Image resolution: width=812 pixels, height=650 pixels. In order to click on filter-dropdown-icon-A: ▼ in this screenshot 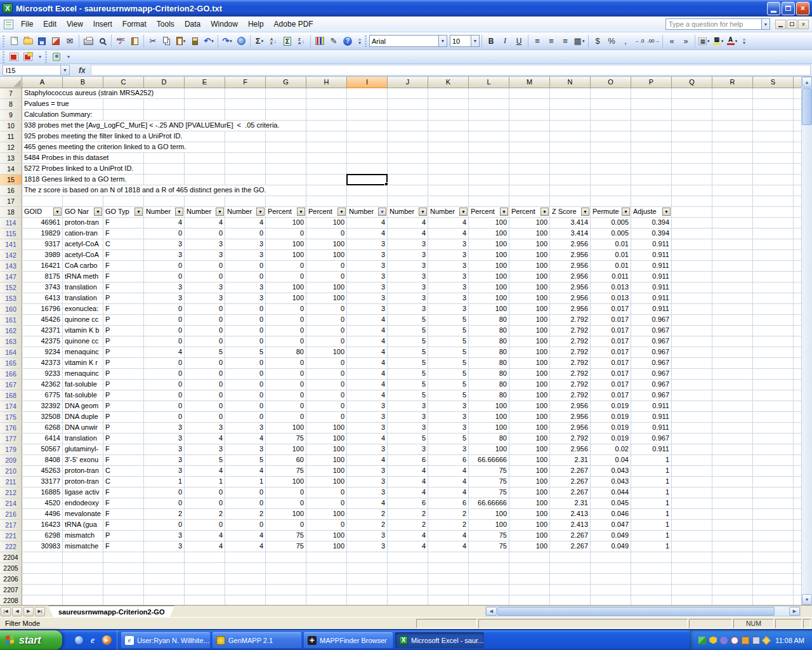, I will do `click(57, 212)`.